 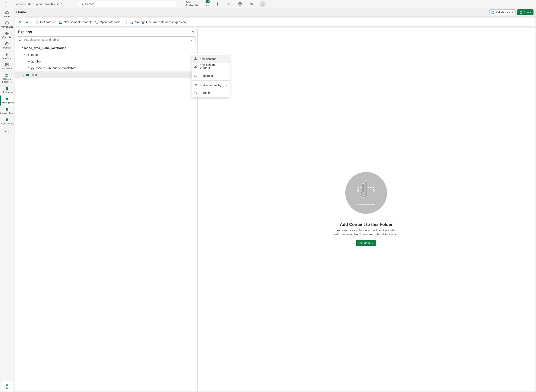 I want to click on tree-schema-dbo: dbo, so click(x=106, y=61).